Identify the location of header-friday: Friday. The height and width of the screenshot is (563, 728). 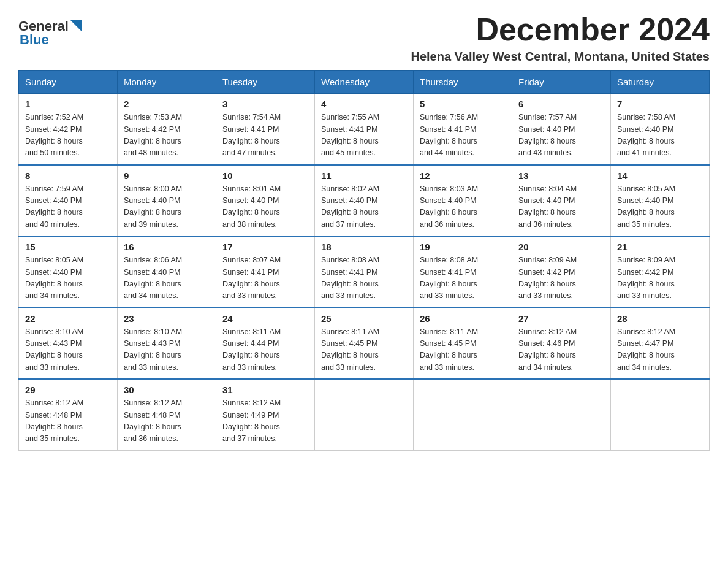
(561, 82).